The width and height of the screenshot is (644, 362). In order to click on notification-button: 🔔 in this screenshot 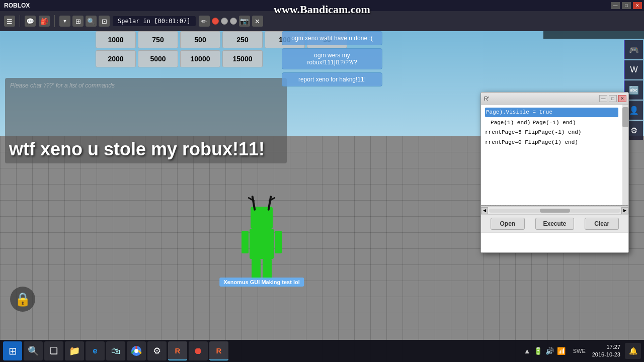, I will do `click(633, 351)`.